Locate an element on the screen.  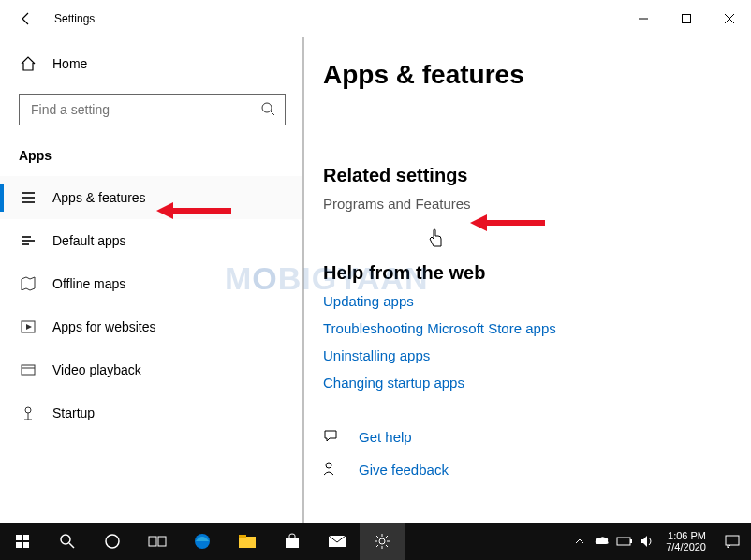
clock-date: 7/4/2020 is located at coordinates (685, 547).